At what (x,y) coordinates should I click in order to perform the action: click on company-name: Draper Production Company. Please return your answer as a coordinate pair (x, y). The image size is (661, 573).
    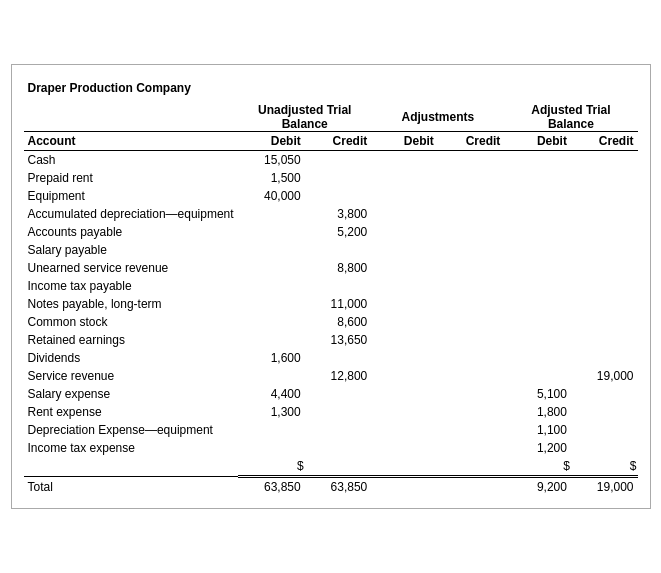
    Looking at the image, I should click on (331, 88).